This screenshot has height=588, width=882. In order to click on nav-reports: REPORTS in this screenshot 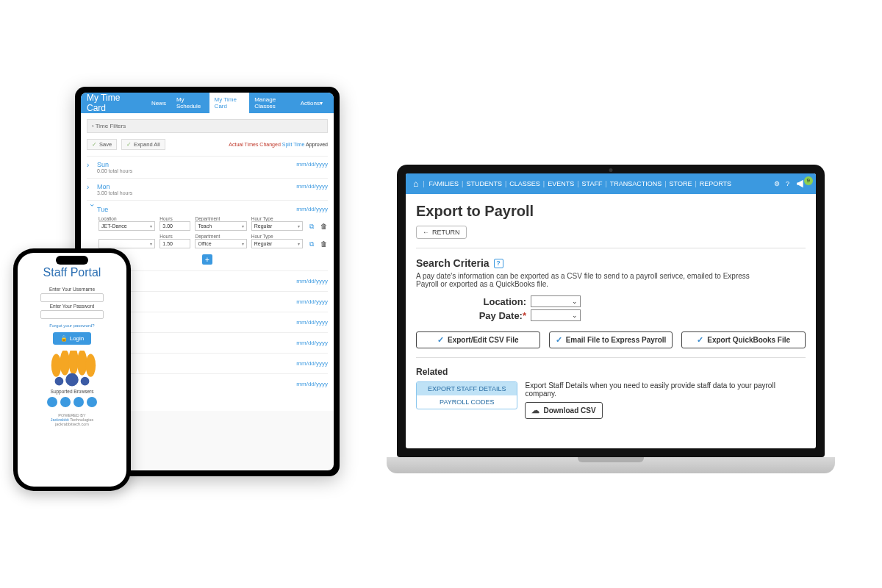, I will do `click(716, 184)`.